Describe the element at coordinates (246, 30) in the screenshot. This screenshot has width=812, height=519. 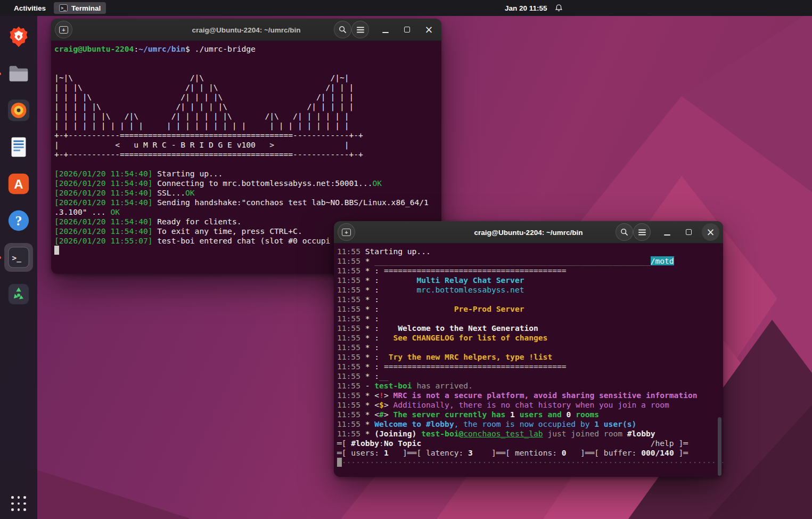
I see `window-title: craig@Ubuntu-2204: ~/umrc/bin` at that location.